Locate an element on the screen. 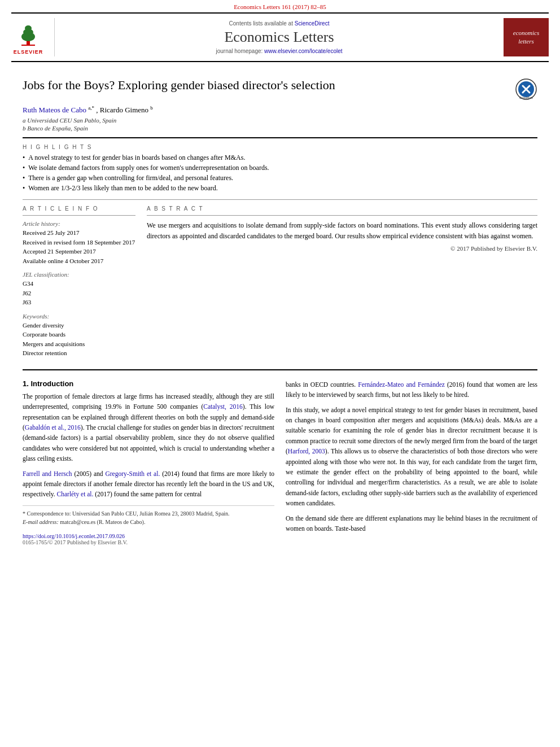 This screenshot has width=560, height=747. fernandez-link: Fernández-Mateo and Fernández is located at coordinates (401, 385).